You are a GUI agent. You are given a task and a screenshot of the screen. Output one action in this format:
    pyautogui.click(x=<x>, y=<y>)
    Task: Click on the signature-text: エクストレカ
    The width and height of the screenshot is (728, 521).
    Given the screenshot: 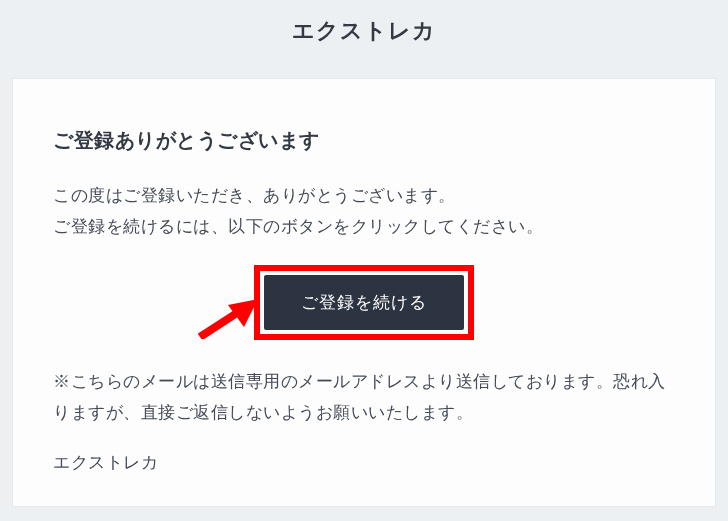 What is the action you would take?
    pyautogui.click(x=364, y=462)
    